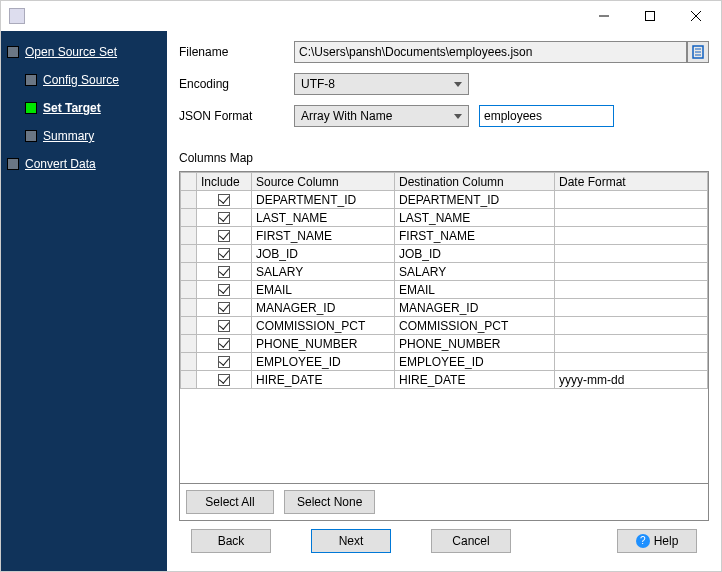  Describe the element at coordinates (444, 380) in the screenshot. I see `table-row: HIRE_DATEHIRE_DATEyyyy-mm-dd` at that location.